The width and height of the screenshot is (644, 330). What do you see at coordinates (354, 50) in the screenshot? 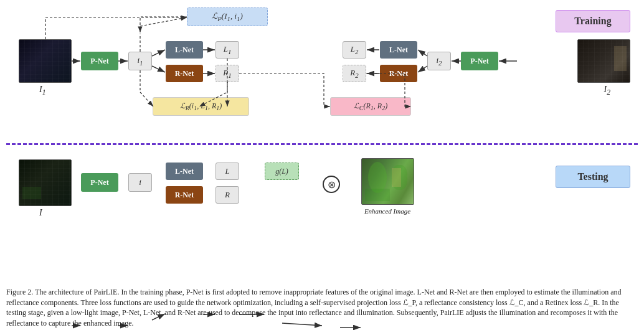
I see `l2-box: L2` at bounding box center [354, 50].